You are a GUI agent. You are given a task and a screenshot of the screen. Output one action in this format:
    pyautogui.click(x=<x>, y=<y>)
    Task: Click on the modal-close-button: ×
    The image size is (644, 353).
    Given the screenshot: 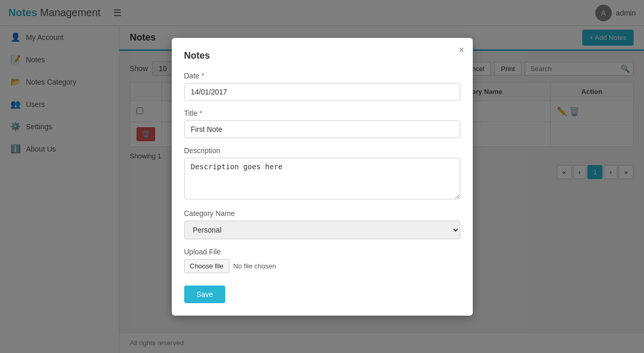 What is the action you would take?
    pyautogui.click(x=462, y=50)
    